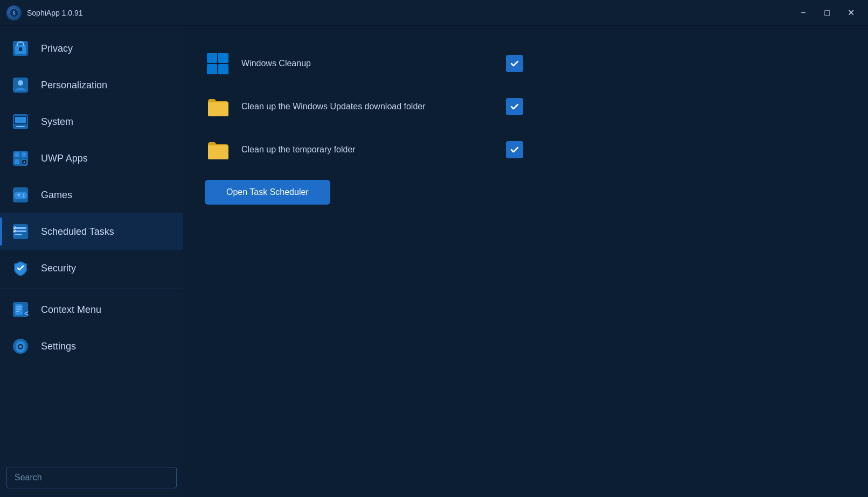 The image size is (868, 497). Describe the element at coordinates (803, 13) in the screenshot. I see `minimize-button: −` at that location.